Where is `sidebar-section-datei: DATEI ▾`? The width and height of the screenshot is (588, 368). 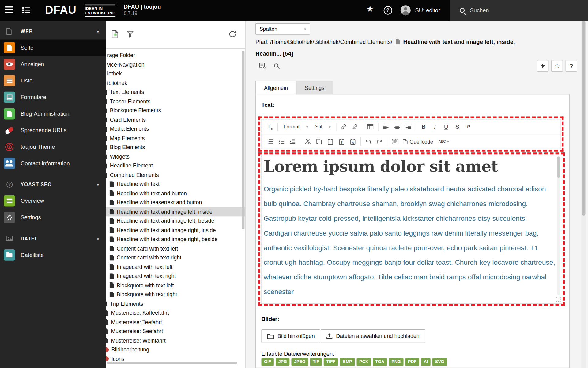 sidebar-section-datei: DATEI ▾ is located at coordinates (53, 239).